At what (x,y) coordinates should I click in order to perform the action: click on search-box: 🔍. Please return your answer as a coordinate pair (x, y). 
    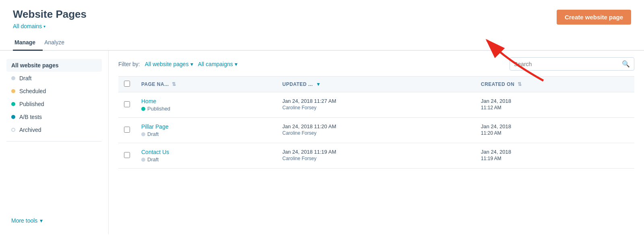
    Looking at the image, I should click on (572, 64).